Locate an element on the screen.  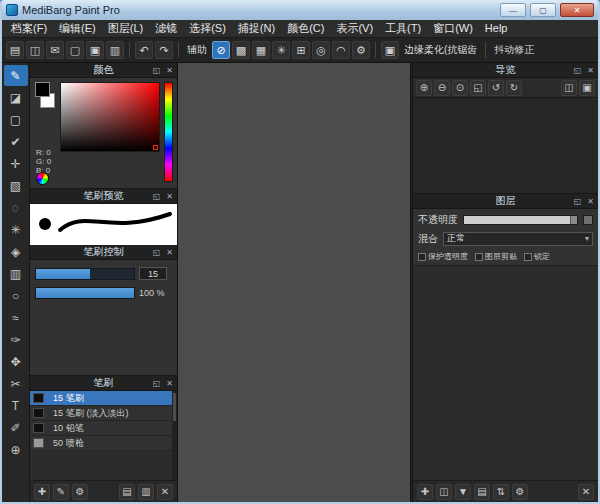
minimize-button: — is located at coordinates (513, 10).